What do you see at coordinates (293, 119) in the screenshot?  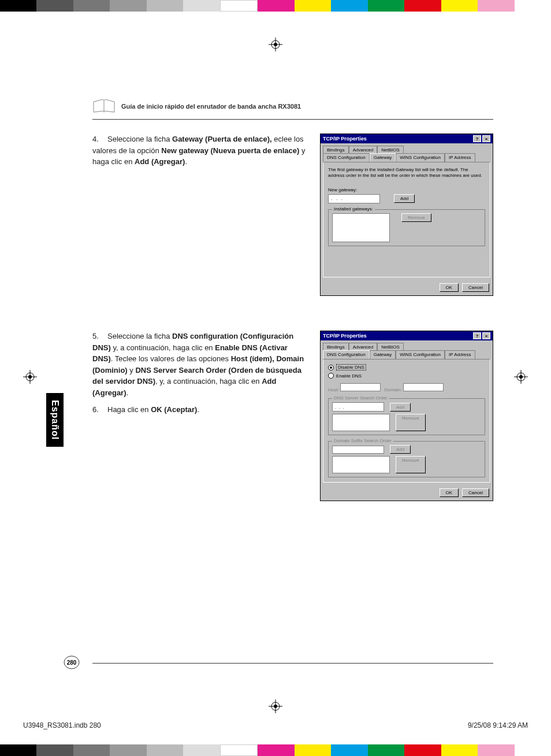 I see `header-divider` at bounding box center [293, 119].